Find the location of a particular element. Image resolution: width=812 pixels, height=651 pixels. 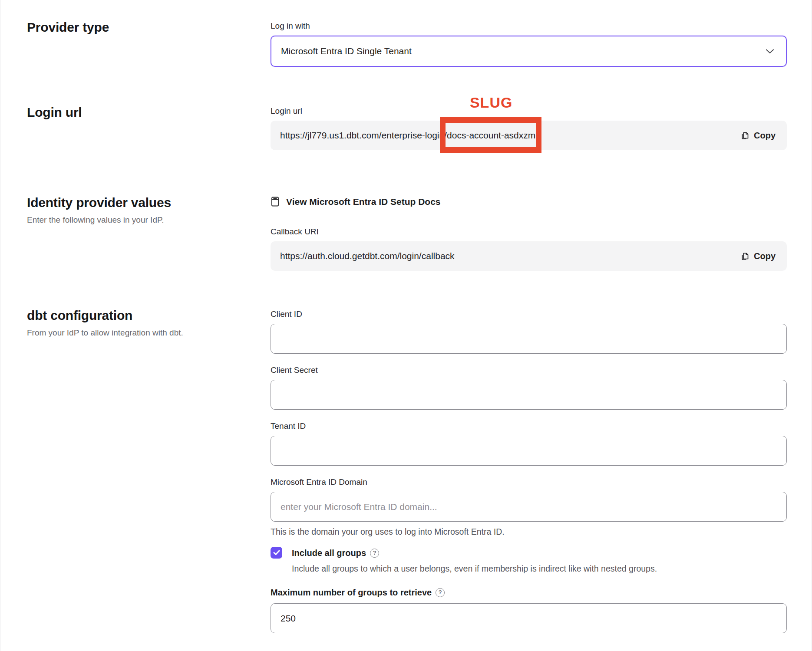

client-secret-label: Client Secret is located at coordinates (529, 370).